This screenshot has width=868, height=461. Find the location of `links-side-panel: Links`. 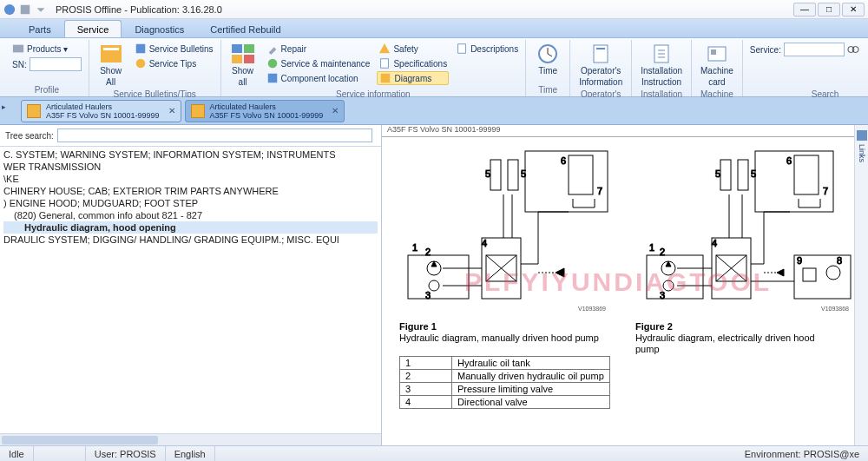

links-side-panel: Links is located at coordinates (861, 285).